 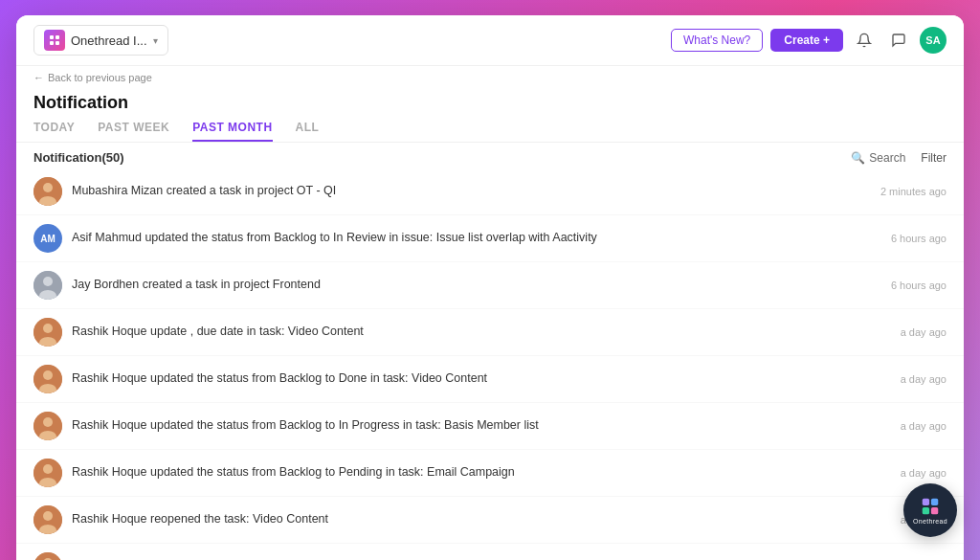 I want to click on search-icon: 🔍, so click(x=858, y=158).